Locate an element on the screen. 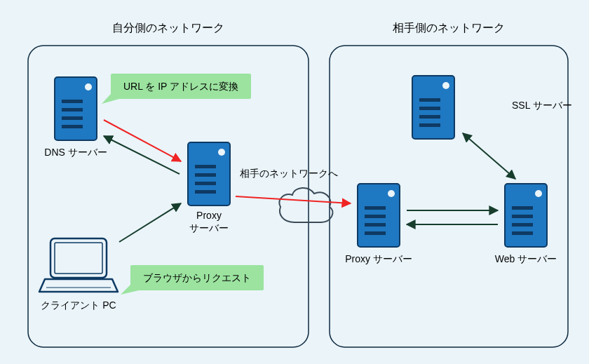 The image size is (589, 364). cloud-icon is located at coordinates (306, 205).